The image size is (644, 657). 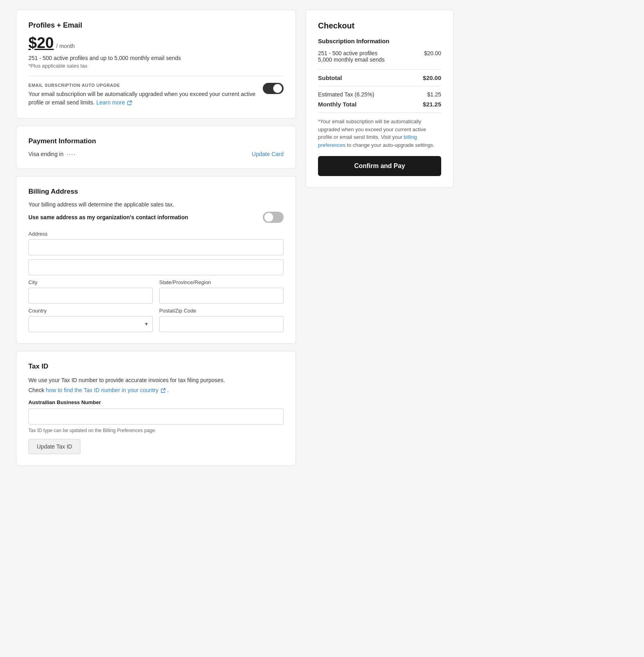 I want to click on payment-row: Visa ending in ···· Update Card, so click(x=156, y=154).